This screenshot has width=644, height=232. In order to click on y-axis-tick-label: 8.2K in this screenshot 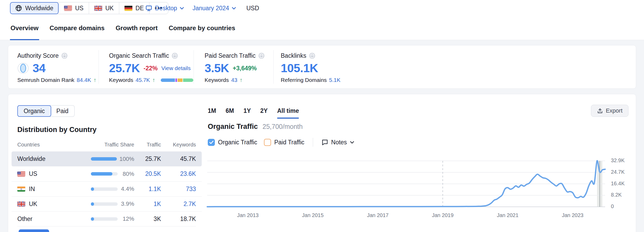, I will do `click(616, 195)`.